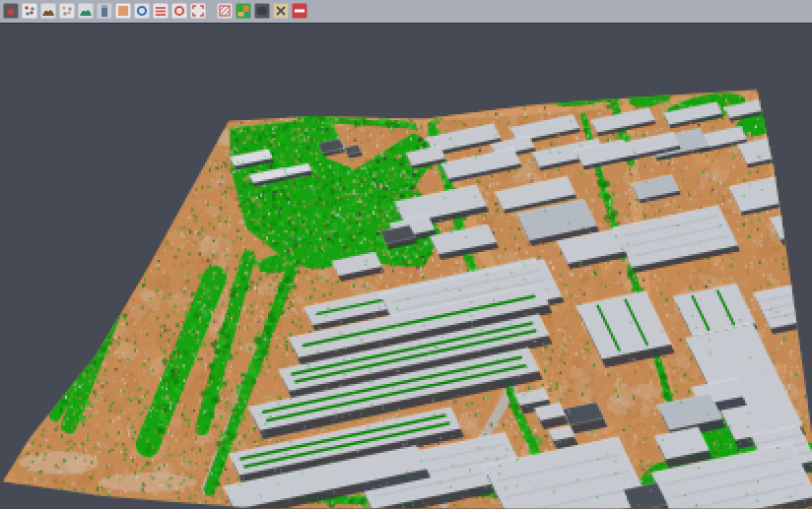  What do you see at coordinates (280, 12) in the screenshot?
I see `measure-tool-icon` at bounding box center [280, 12].